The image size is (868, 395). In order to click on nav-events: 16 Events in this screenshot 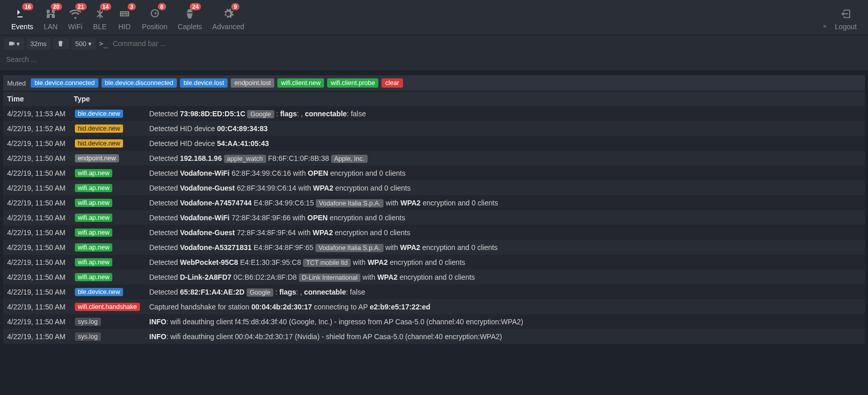, I will do `click(23, 19)`.